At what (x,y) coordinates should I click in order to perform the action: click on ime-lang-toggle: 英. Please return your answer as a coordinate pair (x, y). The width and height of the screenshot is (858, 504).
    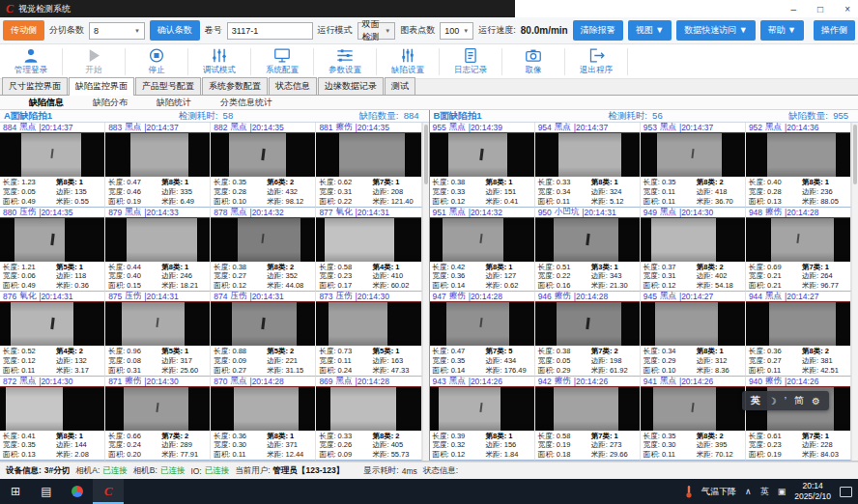
    Looking at the image, I should click on (756, 401).